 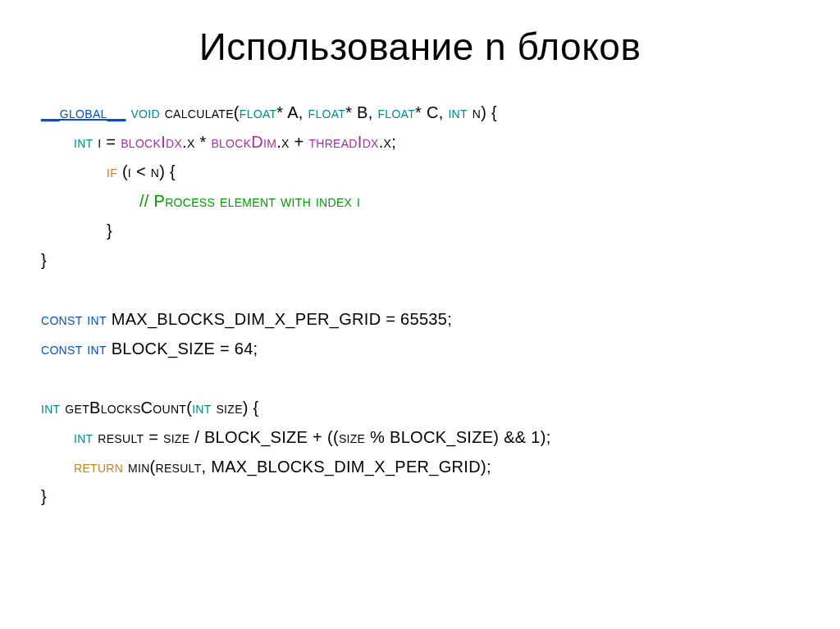 What do you see at coordinates (182, 349) in the screenshot?
I see `code-text: BLOCK_SIZE = 64;` at bounding box center [182, 349].